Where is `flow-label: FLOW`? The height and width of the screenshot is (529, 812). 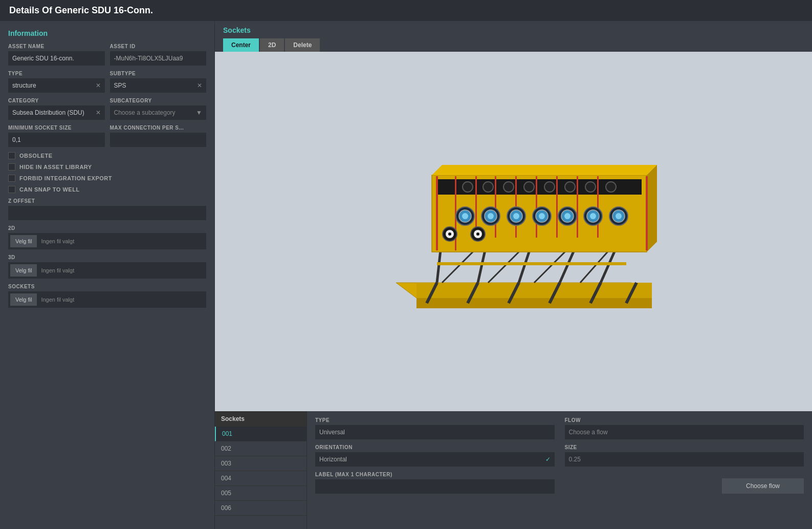
flow-label: FLOW is located at coordinates (685, 420).